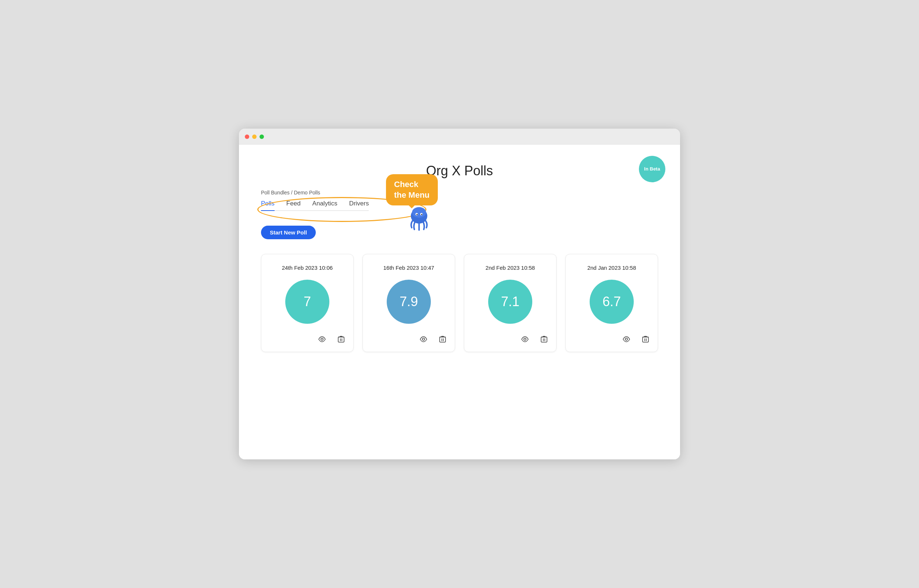  I want to click on tabs-nav: Polls Feed Analytics Drivers, so click(315, 205).